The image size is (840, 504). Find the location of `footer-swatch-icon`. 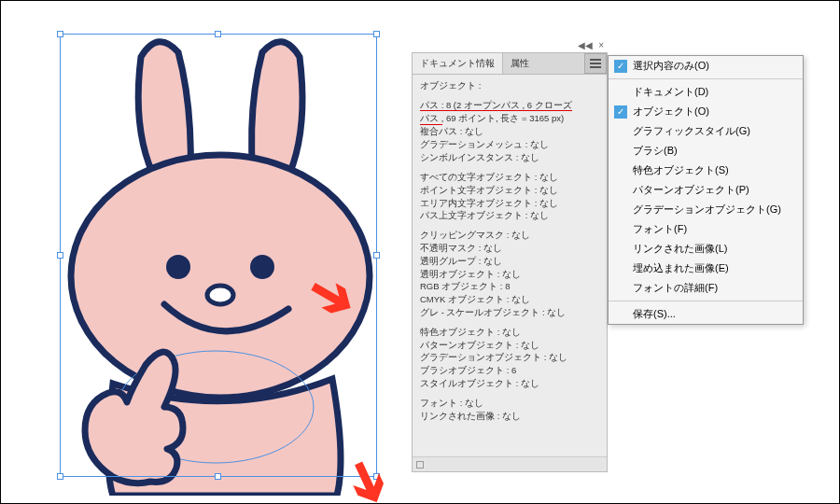

footer-swatch-icon is located at coordinates (420, 465).